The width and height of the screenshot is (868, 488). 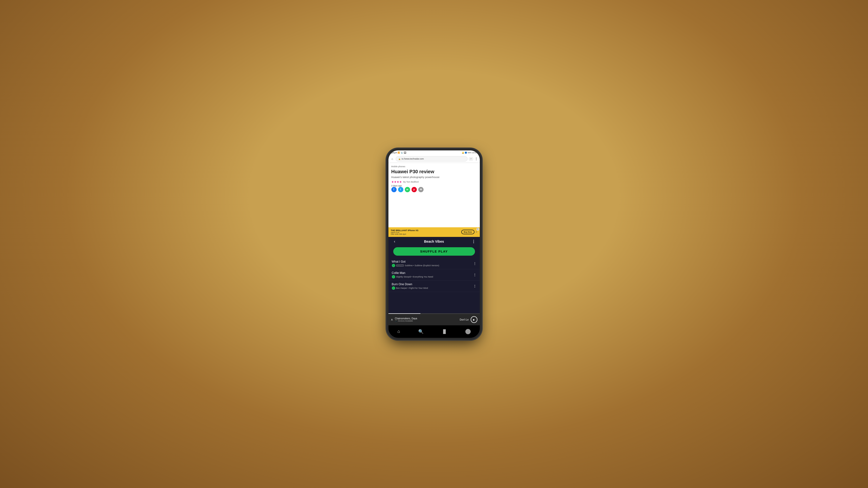 What do you see at coordinates (463, 153) in the screenshot?
I see `notification-icon: 🔔` at bounding box center [463, 153].